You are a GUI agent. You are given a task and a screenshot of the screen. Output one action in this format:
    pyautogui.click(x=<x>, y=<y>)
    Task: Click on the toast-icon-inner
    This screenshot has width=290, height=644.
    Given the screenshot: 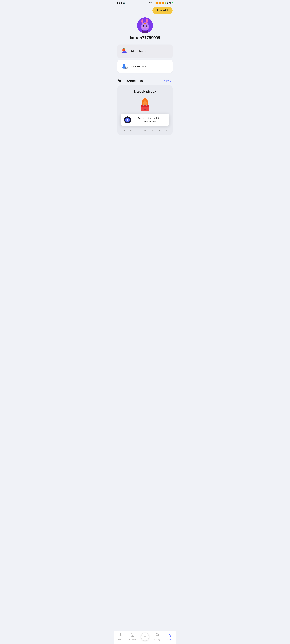 What is the action you would take?
    pyautogui.click(x=128, y=120)
    